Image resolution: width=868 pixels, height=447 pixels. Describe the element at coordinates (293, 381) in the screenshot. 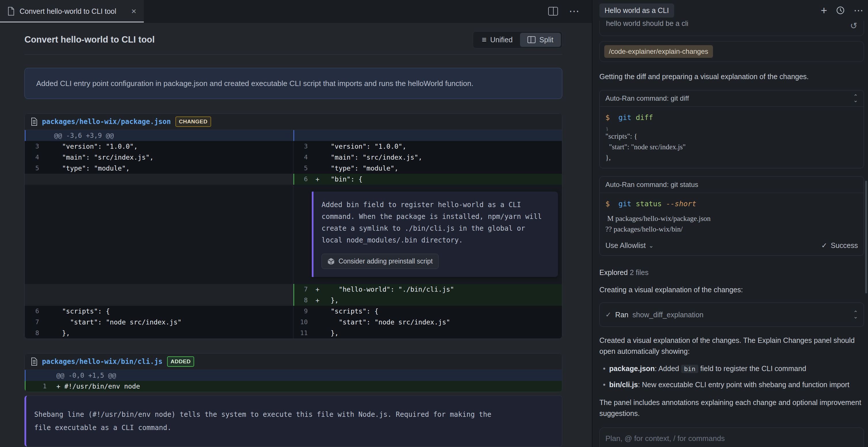

I see `unified-diff: @@ -0,0 +1,5 @@ 1 + #!/usr/bin/env node` at that location.